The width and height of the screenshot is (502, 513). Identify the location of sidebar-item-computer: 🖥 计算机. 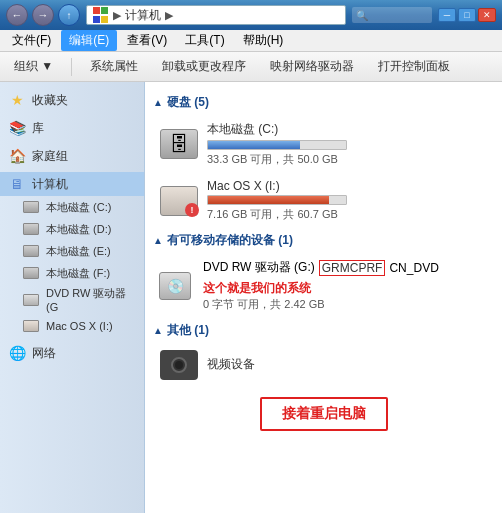
(72, 184).